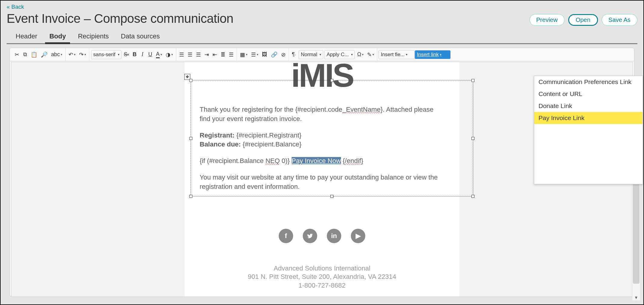 The image size is (644, 305). What do you see at coordinates (358, 236) in the screenshot?
I see `youtube-icon: ▶` at bounding box center [358, 236].